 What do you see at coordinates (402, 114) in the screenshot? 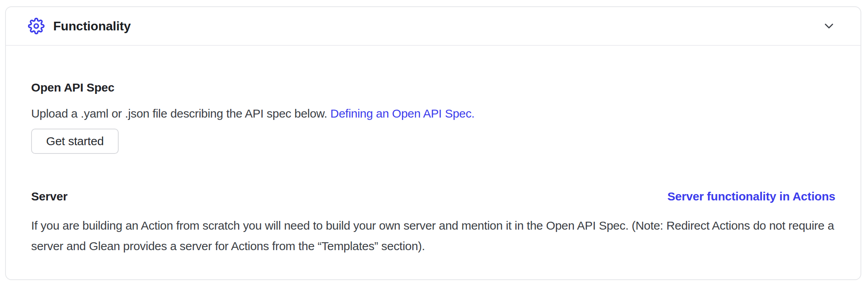
I see `defining-open-api-spec-link: Defining an Open API Spec.` at bounding box center [402, 114].